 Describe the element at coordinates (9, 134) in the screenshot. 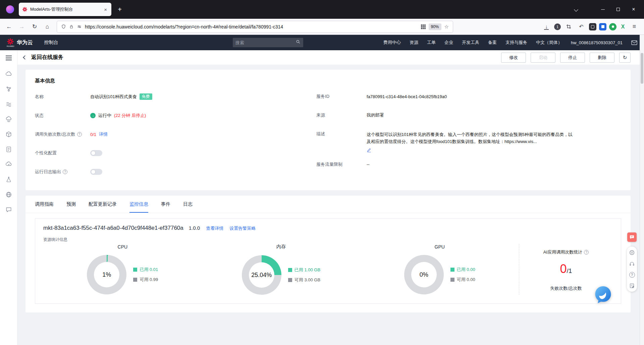

I see `rail-container-icon` at that location.